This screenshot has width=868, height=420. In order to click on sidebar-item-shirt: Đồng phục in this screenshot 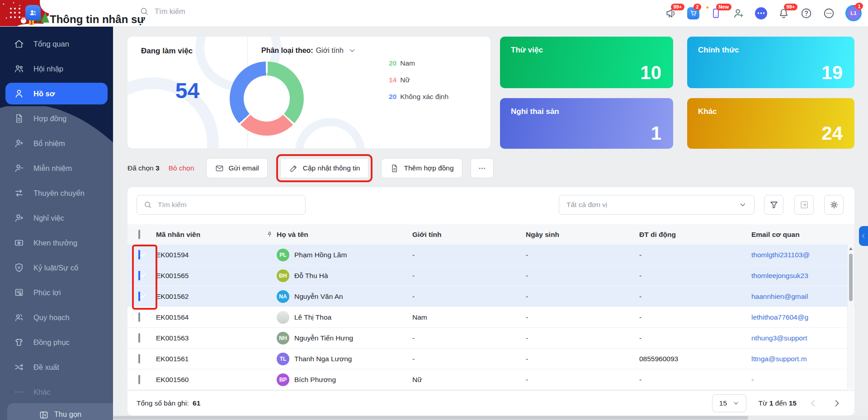, I will do `click(57, 342)`.